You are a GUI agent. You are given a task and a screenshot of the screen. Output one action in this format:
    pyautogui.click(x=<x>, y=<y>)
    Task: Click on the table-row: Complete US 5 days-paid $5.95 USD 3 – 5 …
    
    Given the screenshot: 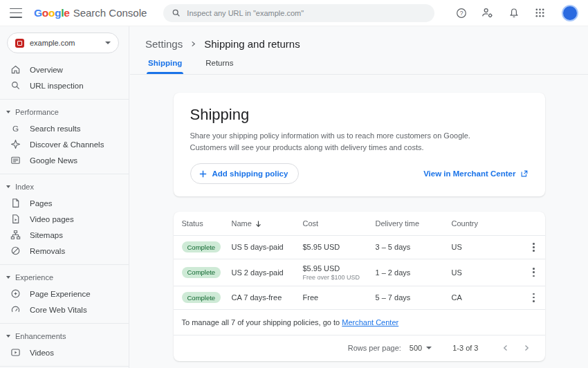 What is the action you would take?
    pyautogui.click(x=360, y=247)
    